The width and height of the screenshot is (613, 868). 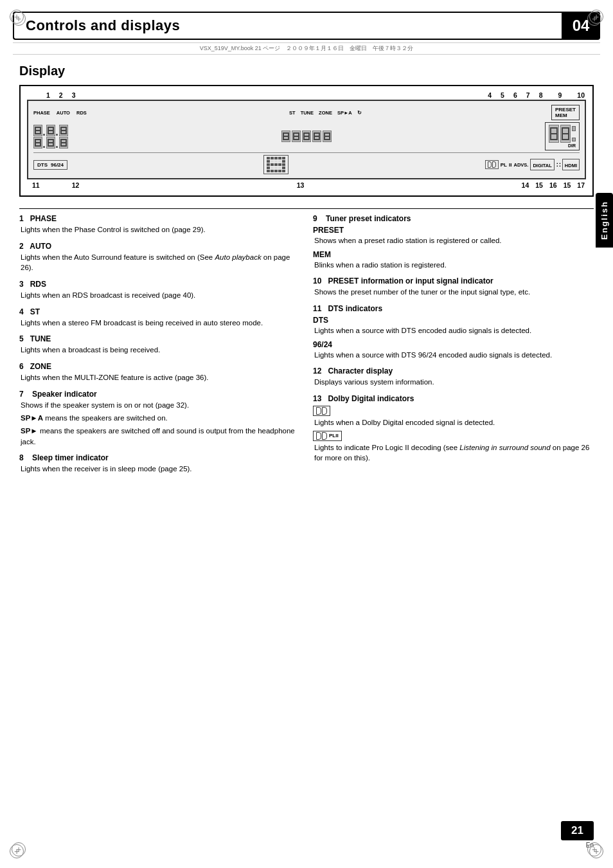 I want to click on item-2-auto: 2 AUTO Lights when the Auto Surround fea…, so click(x=159, y=257).